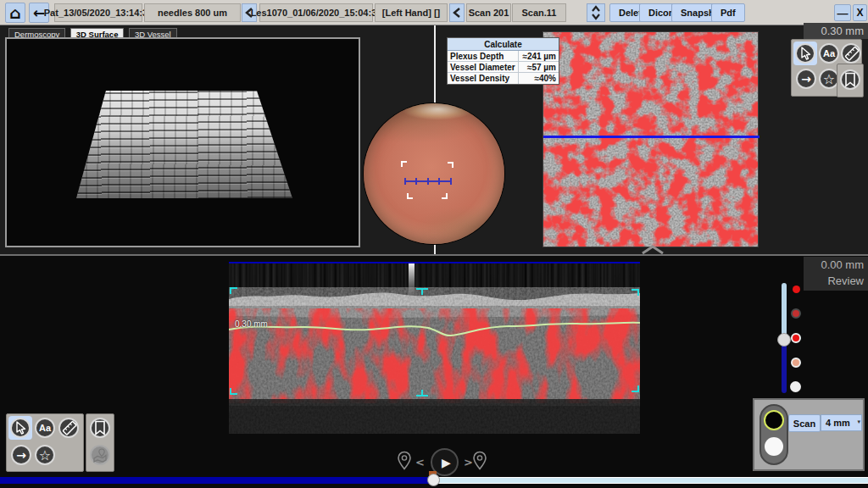  What do you see at coordinates (100, 428) in the screenshot?
I see `bookmark-icon` at bounding box center [100, 428].